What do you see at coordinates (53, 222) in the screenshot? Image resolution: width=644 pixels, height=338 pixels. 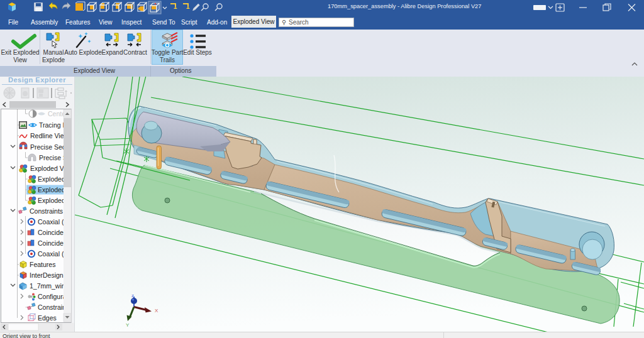 I see `svg-text: Coaxial (5` at bounding box center [53, 222].